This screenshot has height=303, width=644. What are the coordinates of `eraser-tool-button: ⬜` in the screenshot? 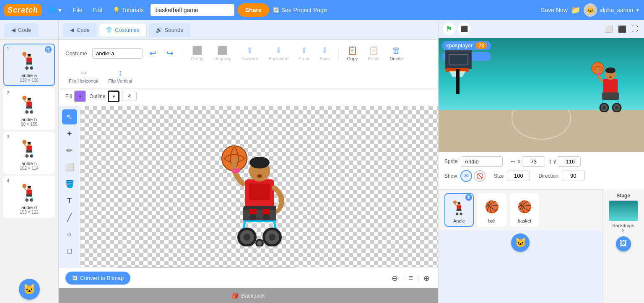 It's located at (70, 167).